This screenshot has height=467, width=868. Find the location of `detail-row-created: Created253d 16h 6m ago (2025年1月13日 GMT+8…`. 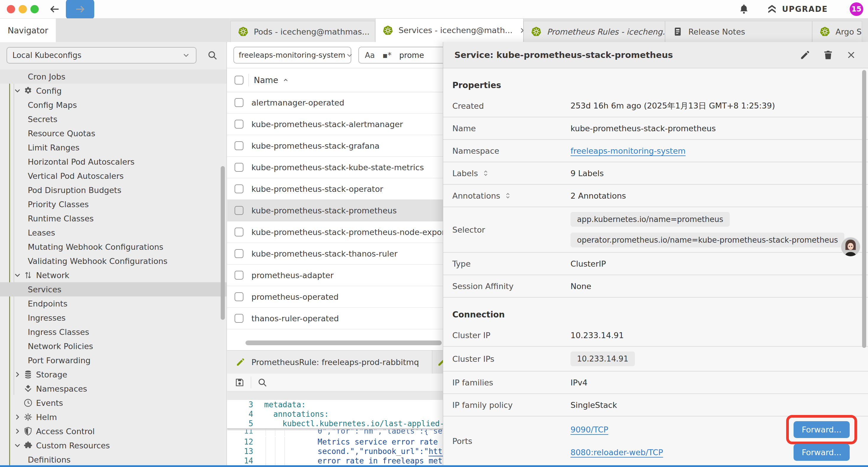

detail-row-created: Created253d 16h 6m ago (2025年1月13日 GMT+8… is located at coordinates (656, 106).